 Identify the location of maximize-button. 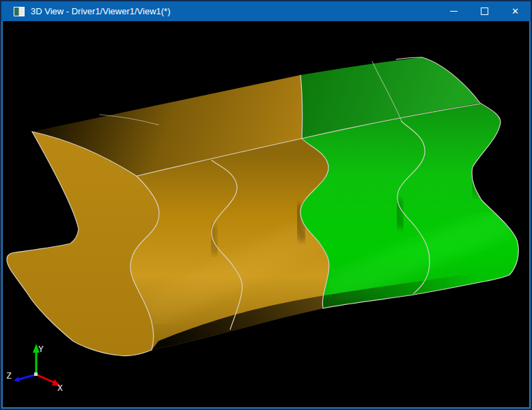
(485, 11).